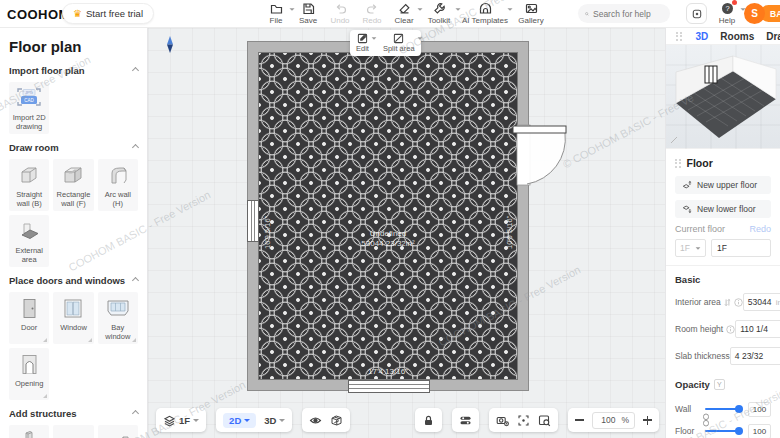 The width and height of the screenshot is (780, 438). Describe the element at coordinates (240, 420) in the screenshot. I see `mode-2d-button: 2D` at that location.